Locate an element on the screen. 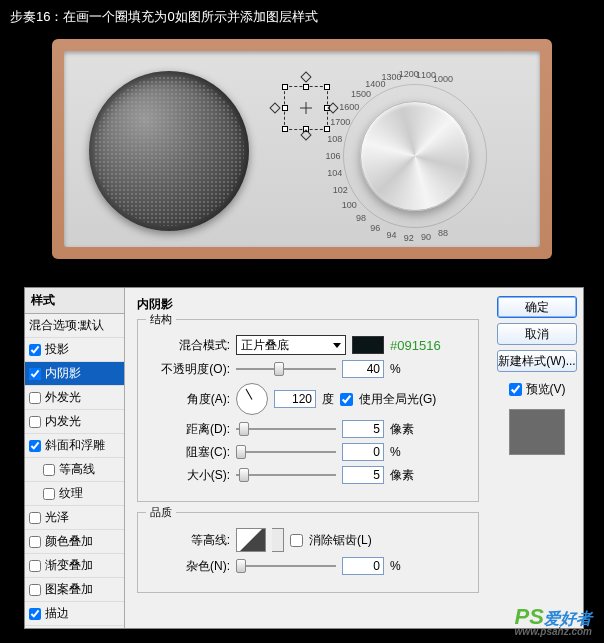 The height and width of the screenshot is (643, 604). style-item-颜色叠加: 颜色叠加 is located at coordinates (74, 542).